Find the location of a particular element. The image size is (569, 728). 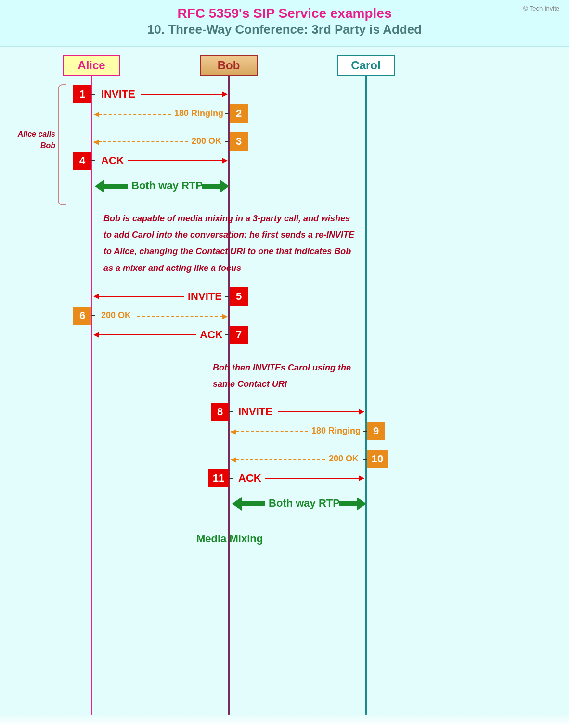

step-11: 11 is located at coordinates (219, 478).